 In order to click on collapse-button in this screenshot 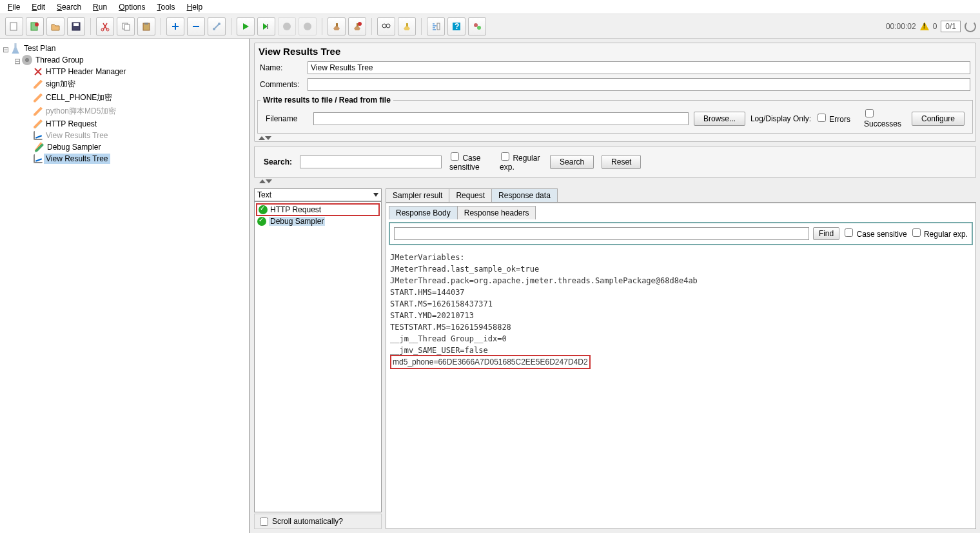, I will do `click(196, 26)`.